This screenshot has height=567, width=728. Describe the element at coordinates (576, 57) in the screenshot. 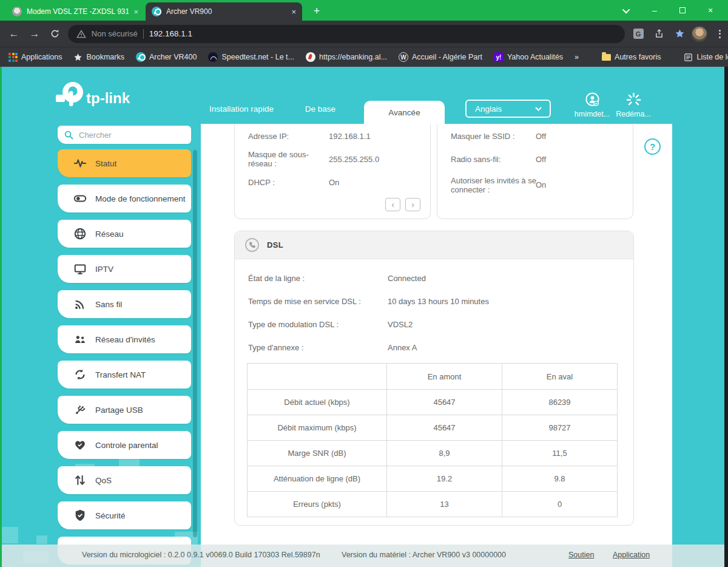

I see `bookmarks-overflow-button: »` at that location.